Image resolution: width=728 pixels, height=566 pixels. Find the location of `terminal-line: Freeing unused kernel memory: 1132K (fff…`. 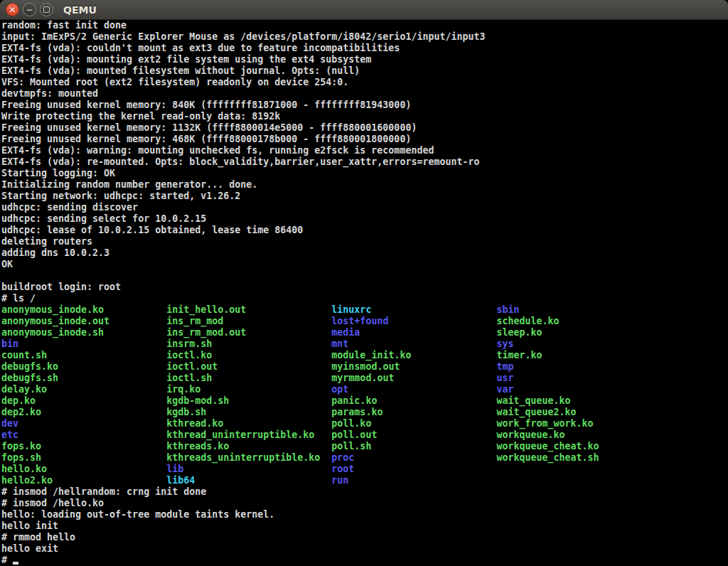

terminal-line: Freeing unused kernel memory: 1132K (fff… is located at coordinates (365, 128).